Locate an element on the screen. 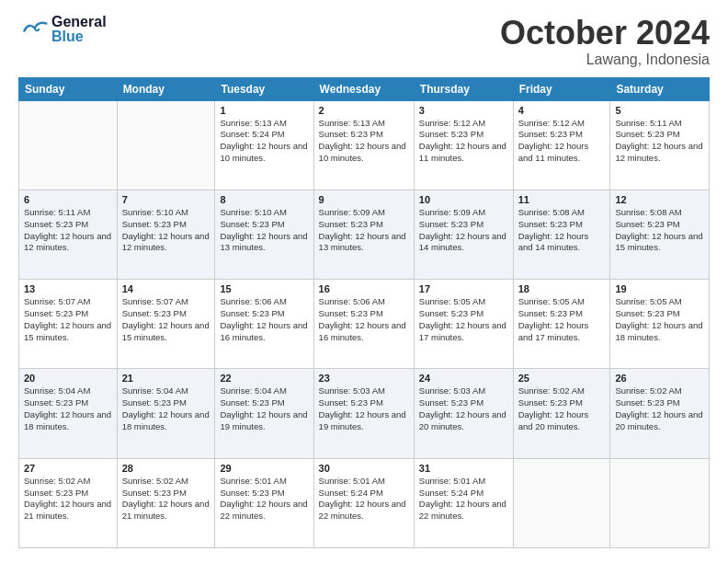 The image size is (728, 563). calendar-cell: 27Sunrise: 5:02 AMSunset: 5:23 PMDayligh… is located at coordinates (68, 502).